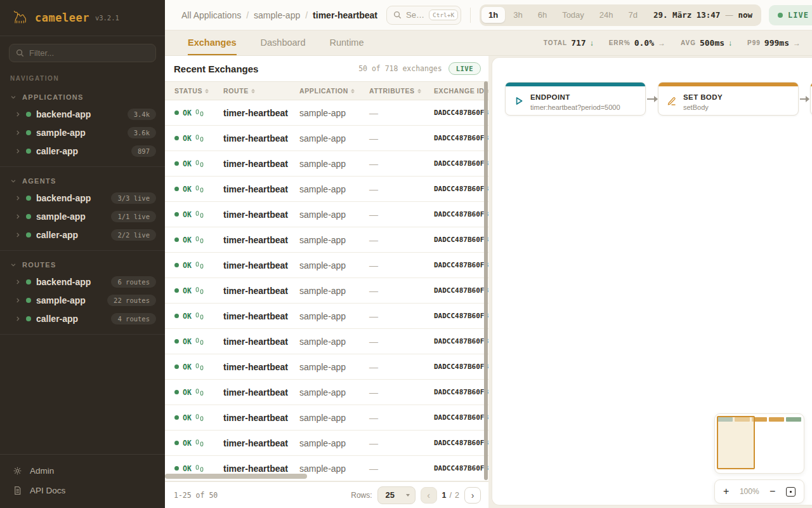 The height and width of the screenshot is (508, 812). What do you see at coordinates (82, 181) in the screenshot?
I see `section-header-agents: AGENTS` at bounding box center [82, 181].